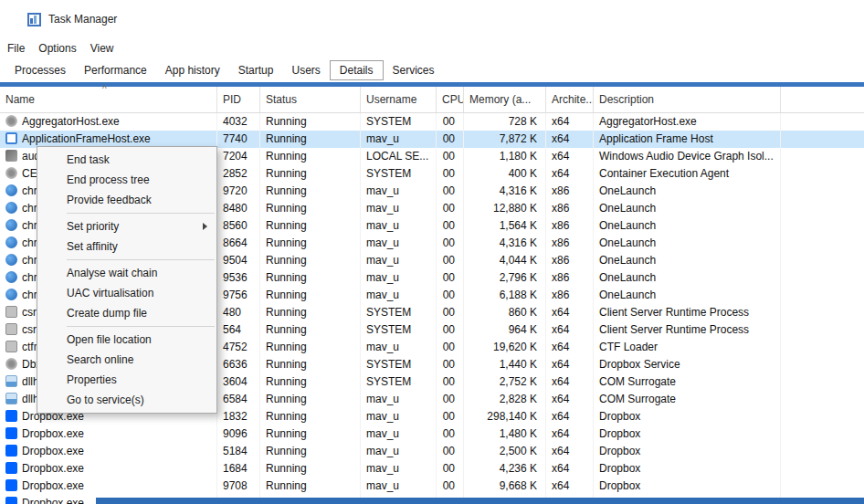 The height and width of the screenshot is (504, 864). Describe the element at coordinates (40, 70) in the screenshot. I see `tab-processes: Processes` at that location.